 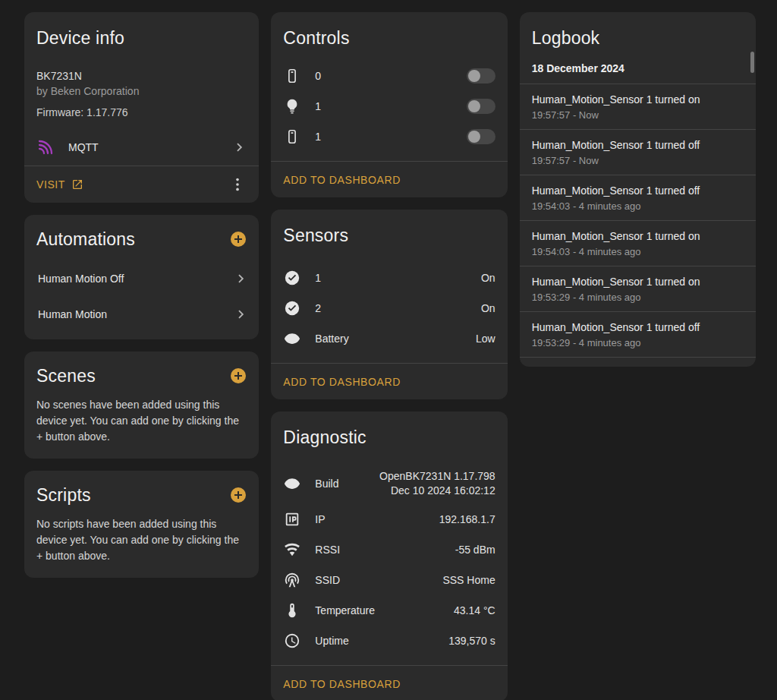 What do you see at coordinates (637, 107) in the screenshot?
I see `logbook-entry: Human_Motion_Sensor 1 turned on 19:57:57…` at bounding box center [637, 107].